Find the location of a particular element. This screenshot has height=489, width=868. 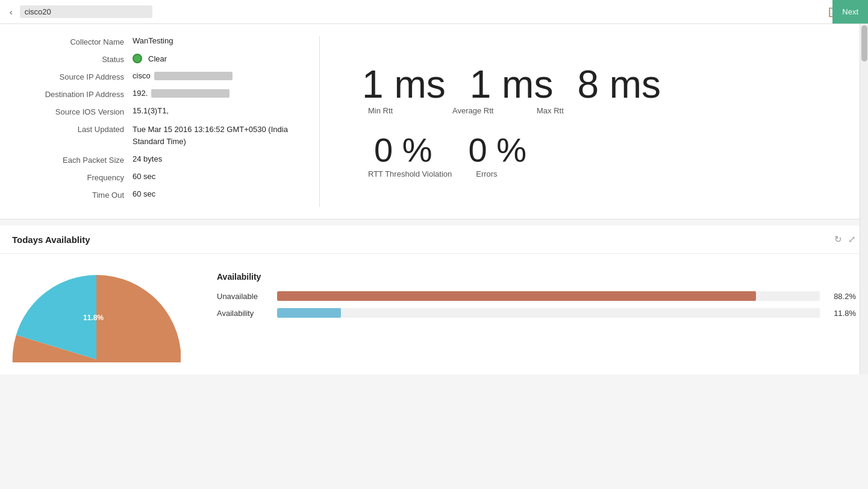

breadcrumb-input is located at coordinates (86, 12).